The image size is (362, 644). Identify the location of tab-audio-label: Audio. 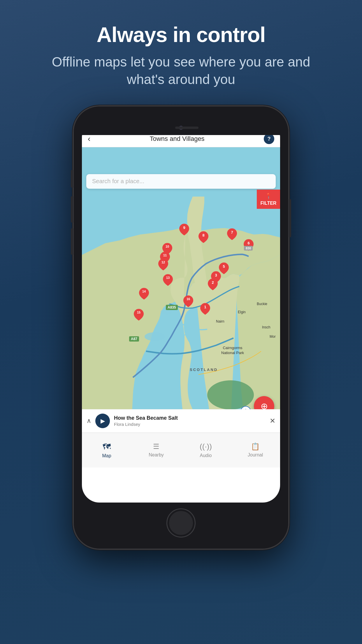
(206, 456).